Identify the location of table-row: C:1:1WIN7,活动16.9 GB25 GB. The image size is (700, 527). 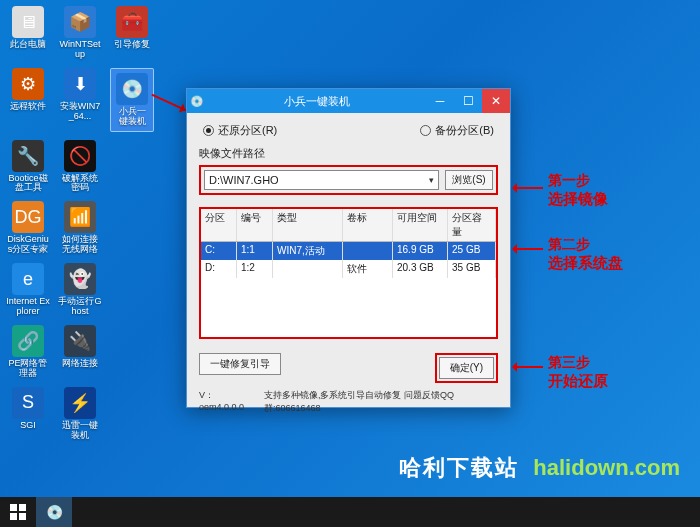
(348, 251).